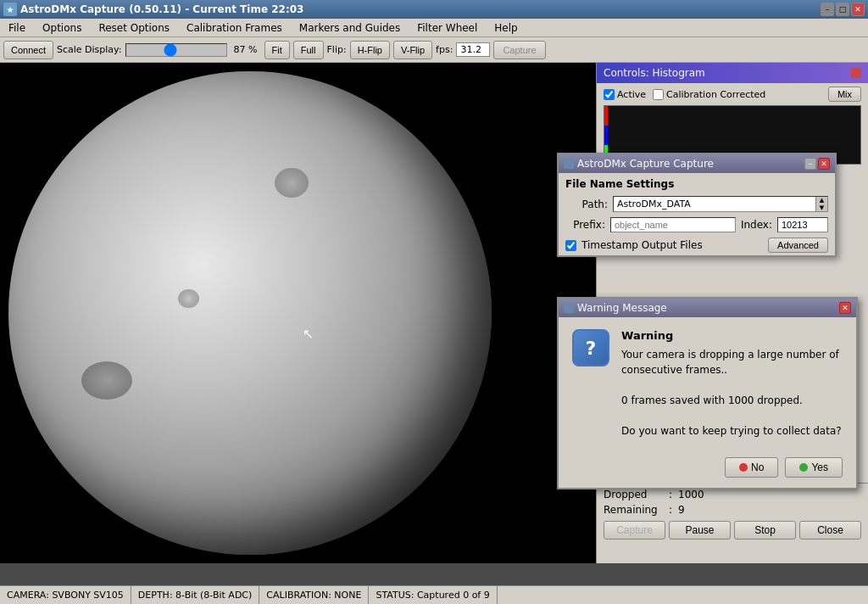 Image resolution: width=868 pixels, height=604 pixels. Describe the element at coordinates (434, 595) in the screenshot. I see `status-bar: CAMERA: SVBONY SV105 DEPTH: 8-Bit (8-Bit…` at that location.